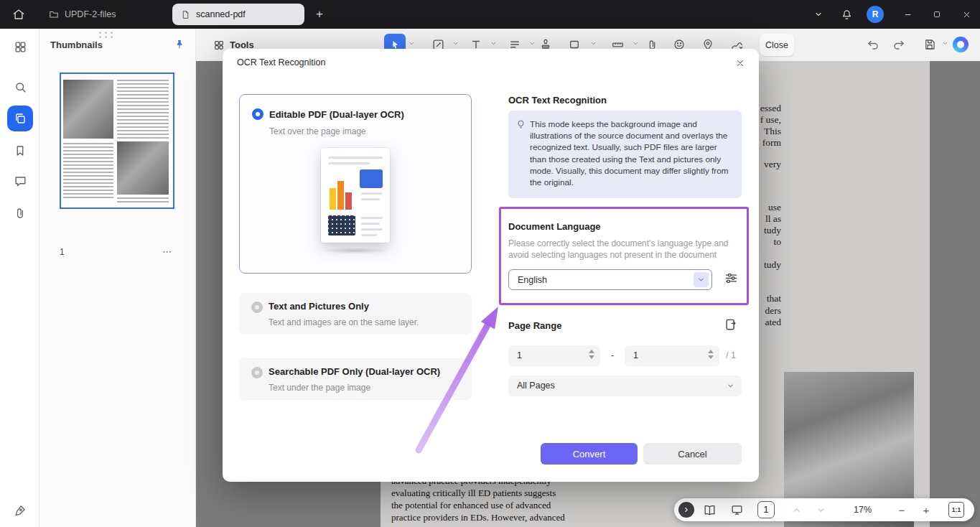  I want to click on thumbnail-photo-top, so click(88, 109).